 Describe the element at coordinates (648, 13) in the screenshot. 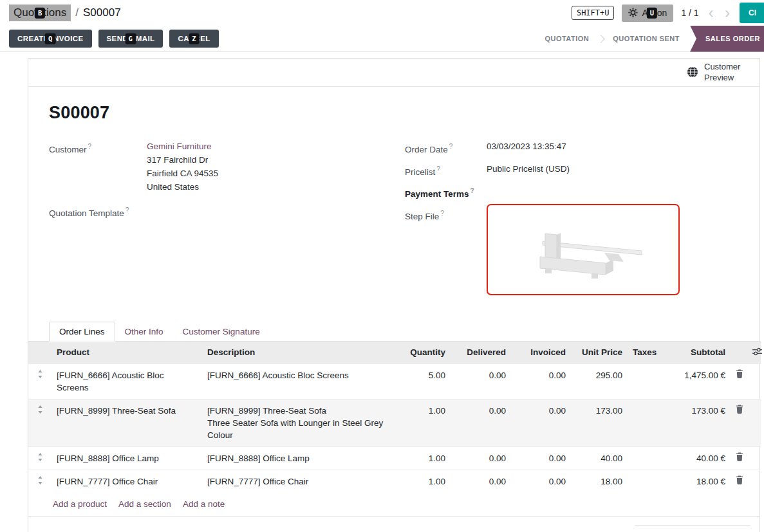

I see `action-menu-button: Action U` at that location.